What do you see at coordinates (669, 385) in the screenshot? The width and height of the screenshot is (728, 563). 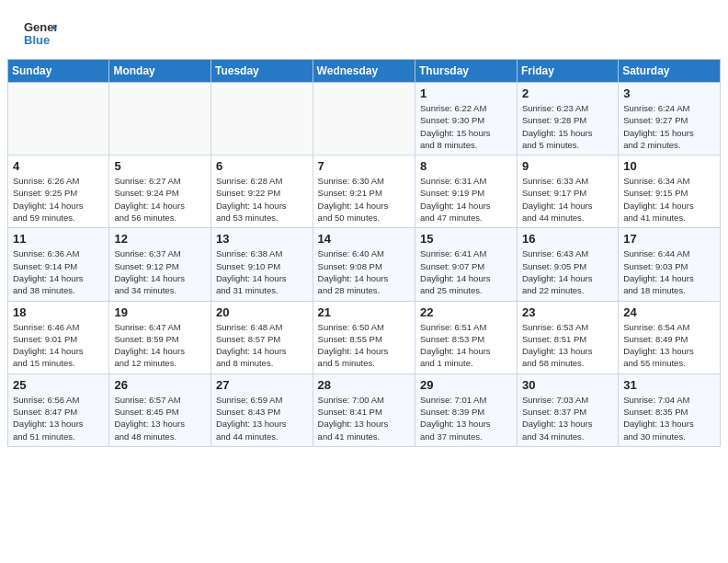 I see `day-number: 31` at bounding box center [669, 385].